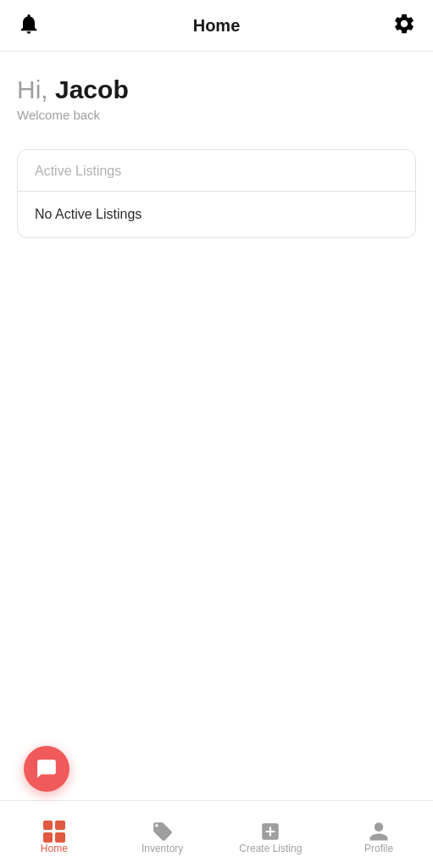  I want to click on nav-item-profile: Profile, so click(379, 835).